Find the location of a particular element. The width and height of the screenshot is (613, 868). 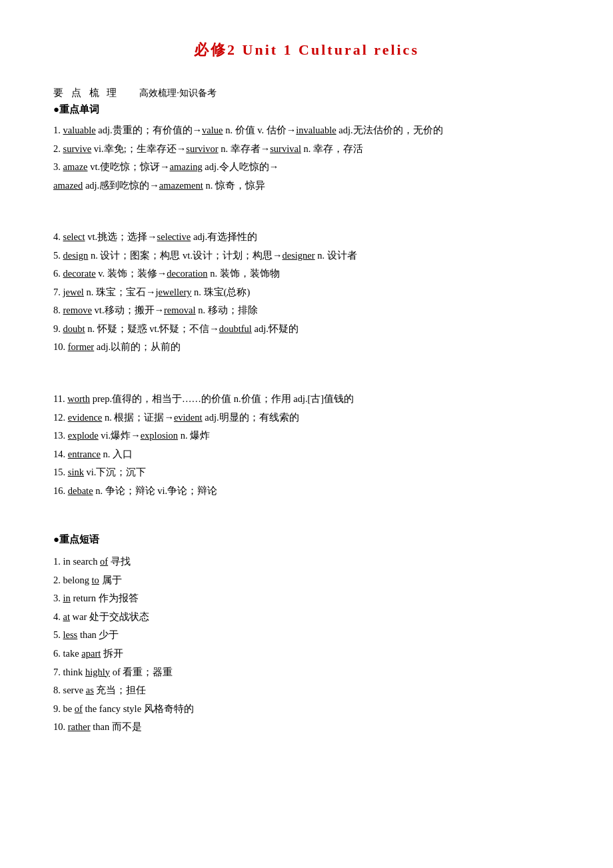

list-item: 10. former adj.以前的；从前的 is located at coordinates (306, 347).